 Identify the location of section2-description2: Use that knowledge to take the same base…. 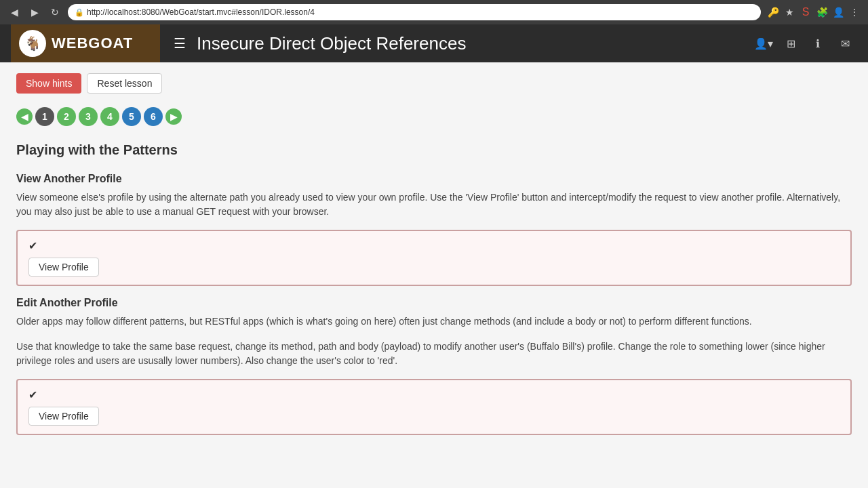
(434, 354).